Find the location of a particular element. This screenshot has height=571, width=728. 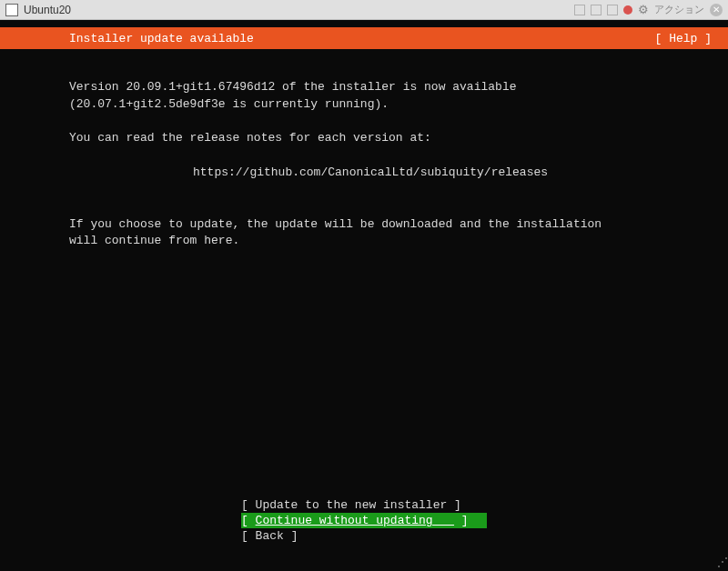

release-notes-url: https://github.com/CanonicalLtd/subiquit… is located at coordinates (370, 173).